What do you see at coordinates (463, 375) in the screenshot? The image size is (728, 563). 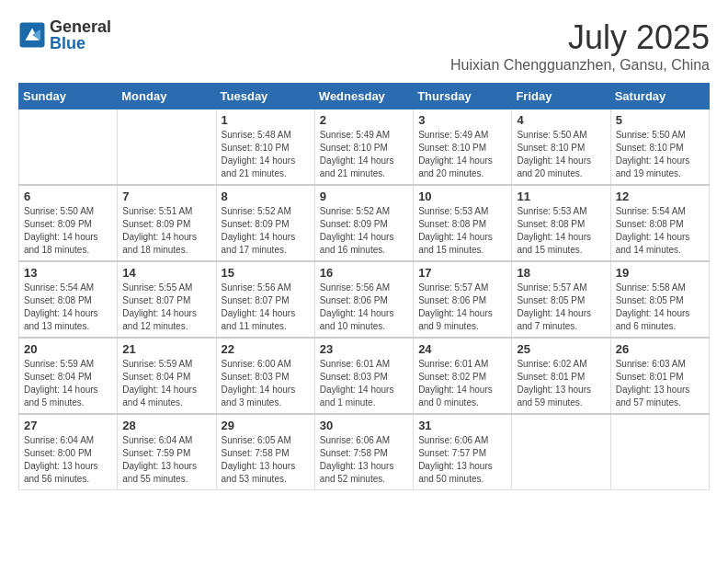 I see `calendar-day-cell: 24Sunrise: 6:01 AM Sunset: 8:02 PM Dayli…` at bounding box center [463, 375].